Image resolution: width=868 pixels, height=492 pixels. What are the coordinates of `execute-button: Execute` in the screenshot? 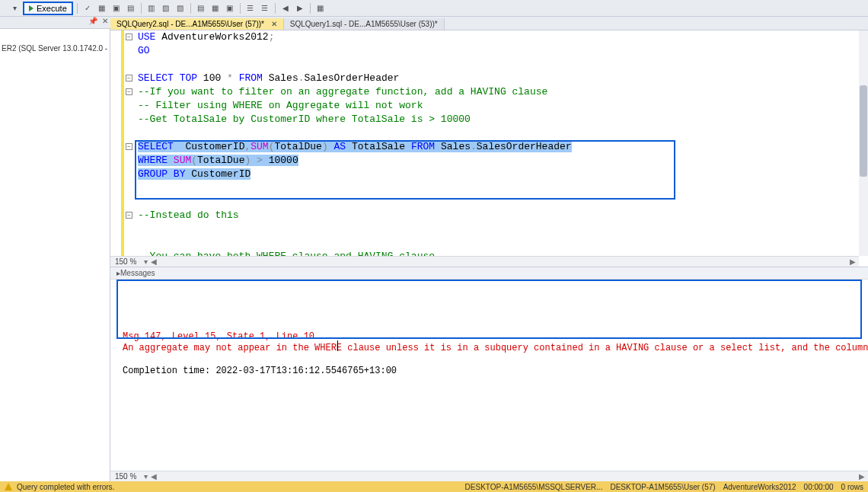 It's located at (48, 8).